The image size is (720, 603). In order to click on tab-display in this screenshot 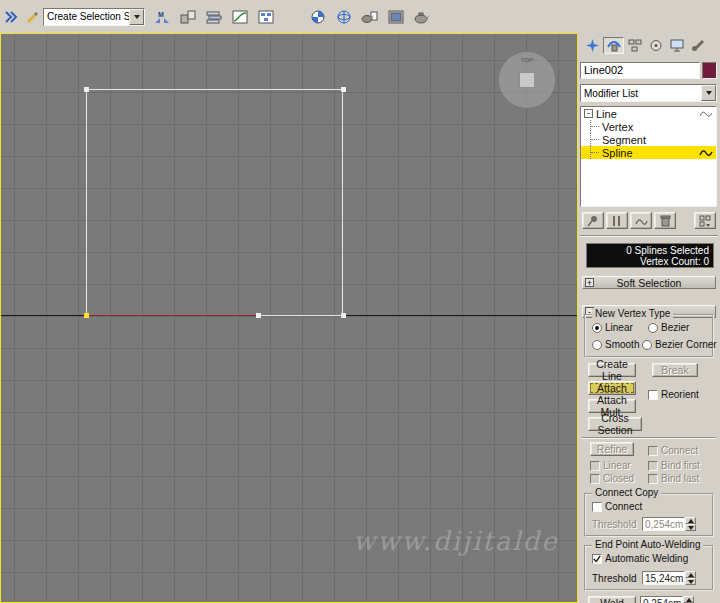, I will do `click(676, 46)`.